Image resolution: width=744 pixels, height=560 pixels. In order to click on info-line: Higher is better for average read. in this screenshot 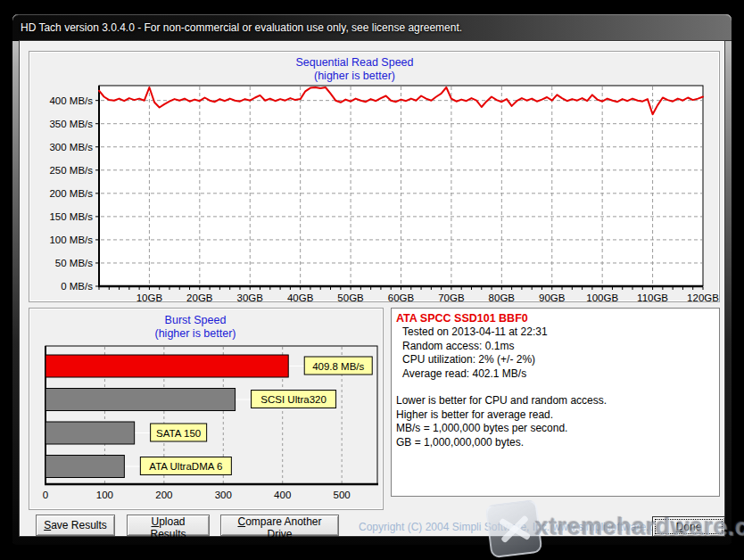, I will do `click(555, 416)`.